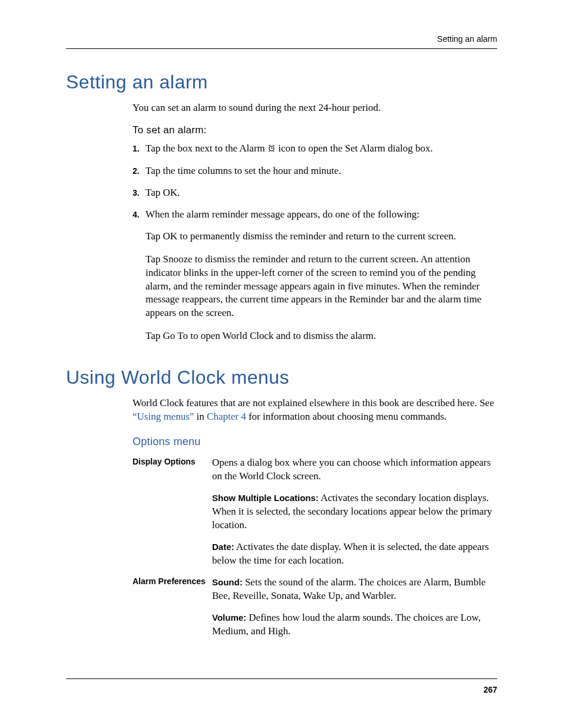 Image resolution: width=562 pixels, height=728 pixels. Describe the element at coordinates (272, 150) in the screenshot. I see `alarm-clock-icon` at that location.